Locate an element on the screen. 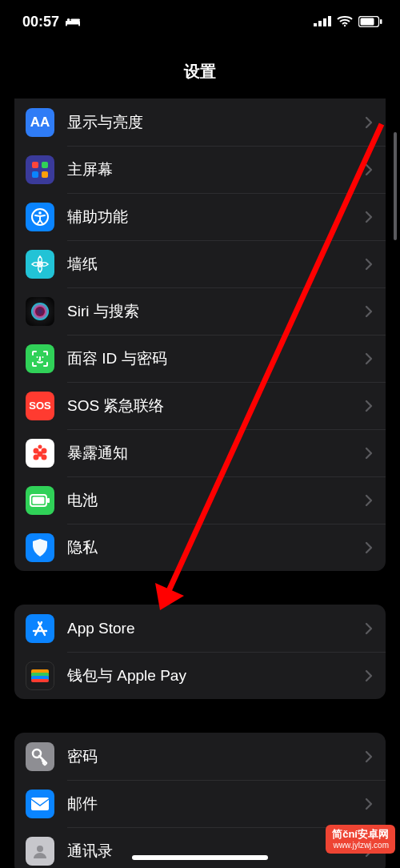 The height and width of the screenshot is (868, 400). accessibility-icon is located at coordinates (40, 217).